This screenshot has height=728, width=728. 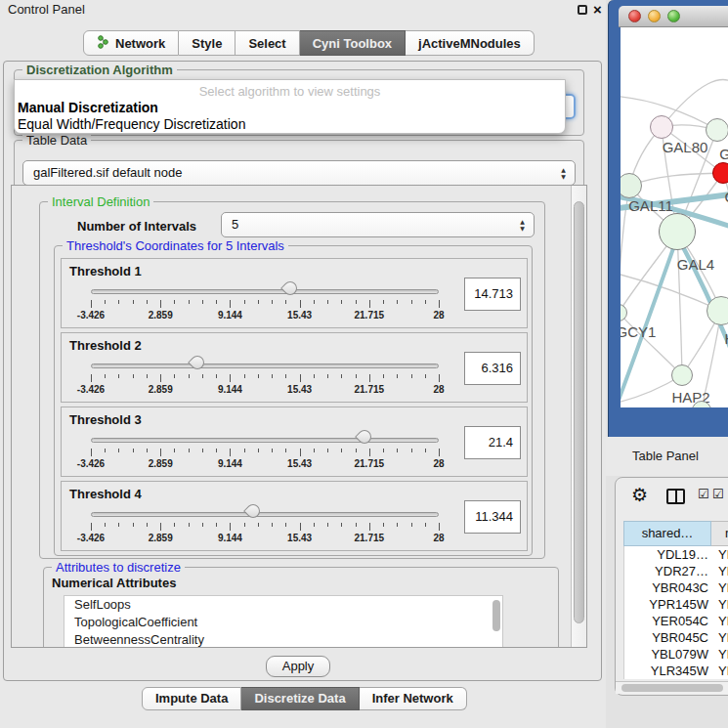 I want to click on cell-shared-name: YBL079W, so click(x=666, y=655).